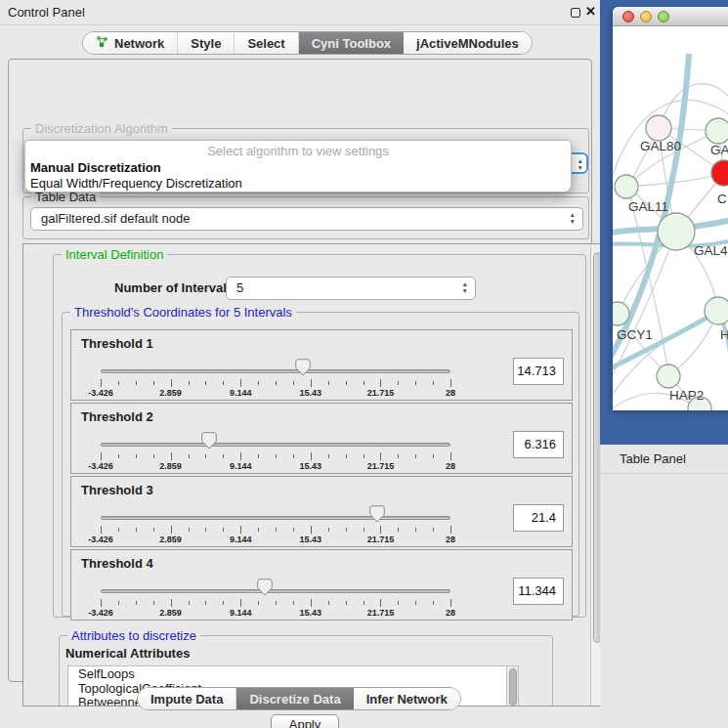  I want to click on attributes-list-scrollbar-thumb, so click(513, 687).